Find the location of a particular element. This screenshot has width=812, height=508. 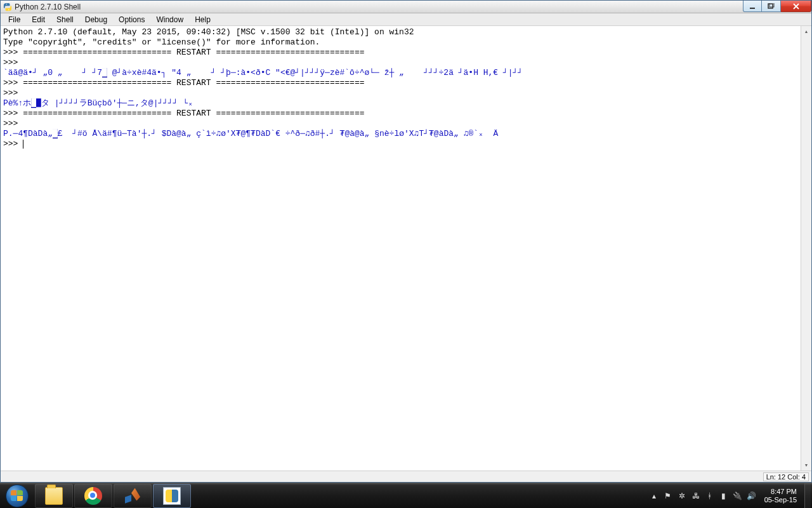

taskbar-app-chrome is located at coordinates (93, 496).